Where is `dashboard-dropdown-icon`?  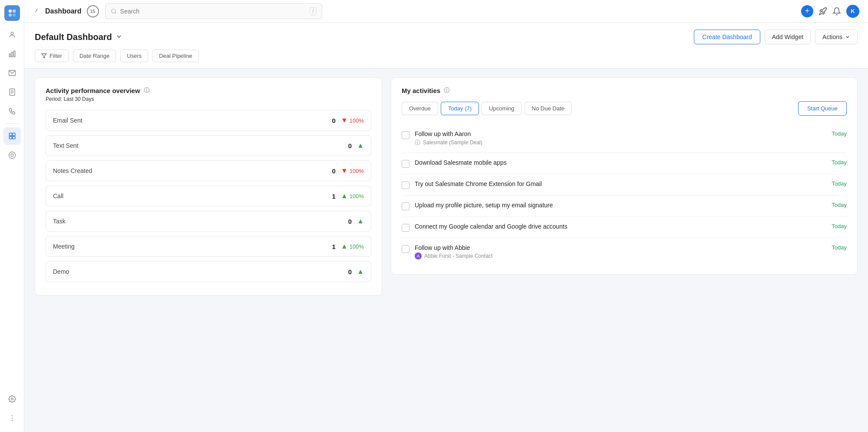
dashboard-dropdown-icon is located at coordinates (119, 37).